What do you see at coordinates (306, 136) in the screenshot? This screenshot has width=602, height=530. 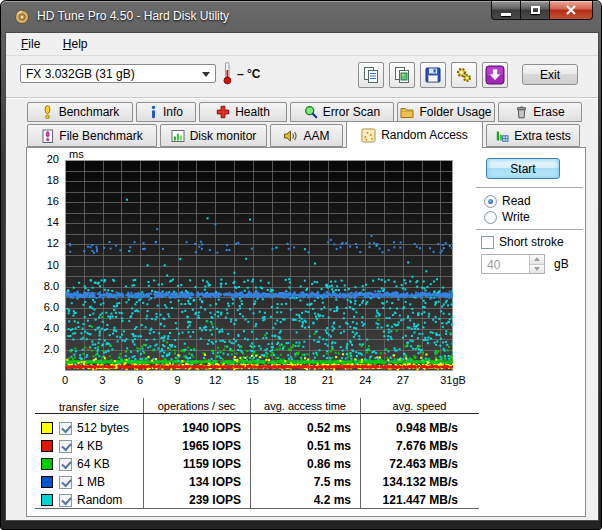 I see `tab-aam: AAM` at bounding box center [306, 136].